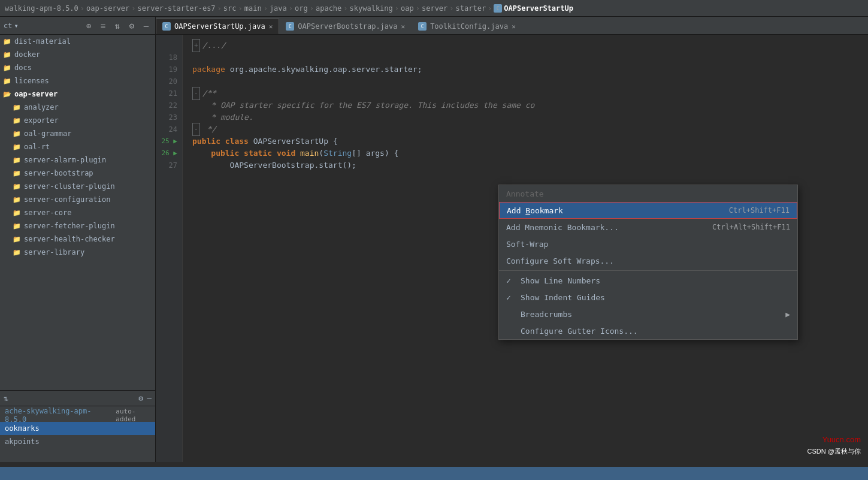 The width and height of the screenshot is (868, 480). I want to click on code-line-27: OAPServerBootstrap.start();, so click(528, 165).